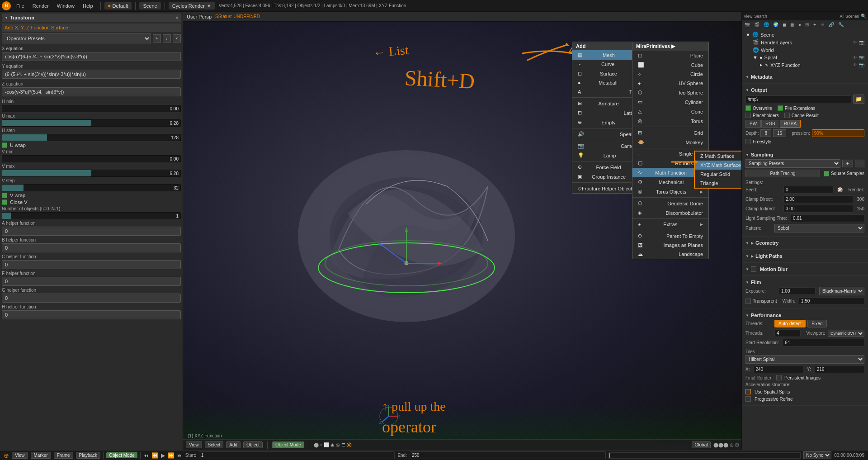  Describe the element at coordinates (91, 265) in the screenshot. I see `c-helper-input` at that location.